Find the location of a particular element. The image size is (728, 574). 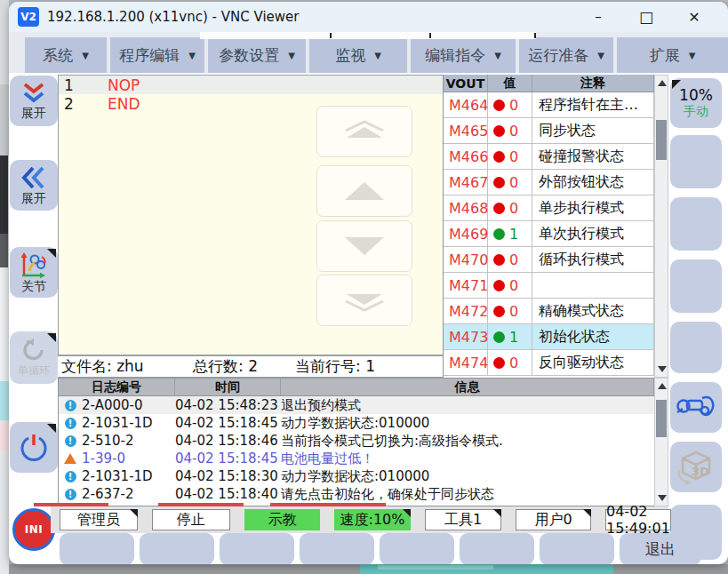

instruction-text: NOP is located at coordinates (124, 85).